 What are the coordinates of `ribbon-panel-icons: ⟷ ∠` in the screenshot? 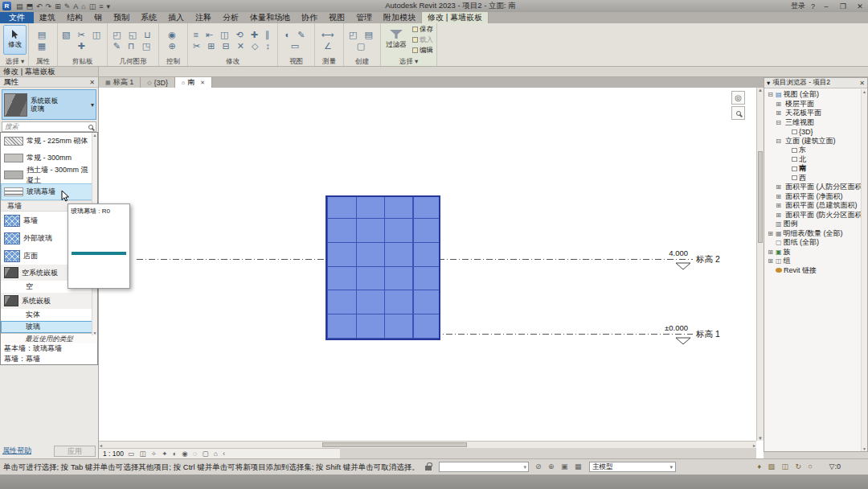 It's located at (330, 40).